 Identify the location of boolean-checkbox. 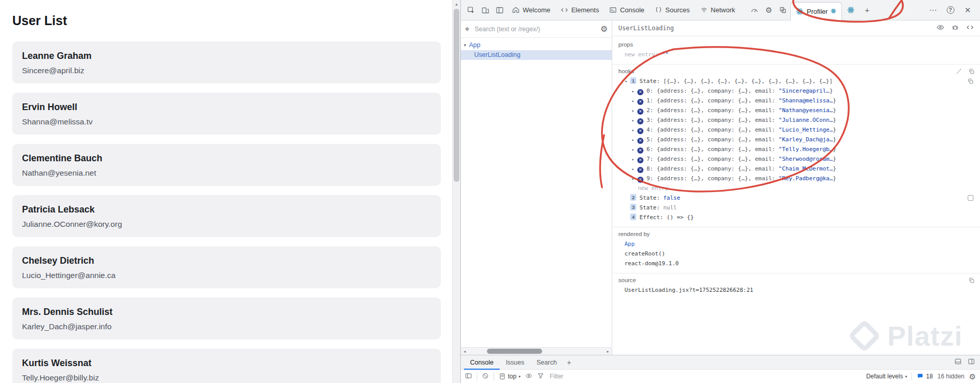
(971, 198).